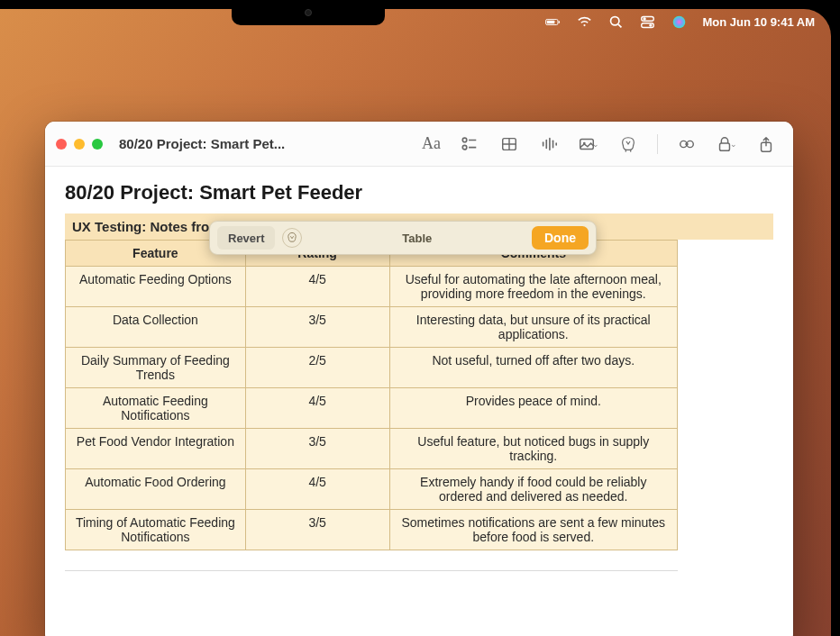 This screenshot has width=840, height=636. What do you see at coordinates (534, 368) in the screenshot?
I see `cell-comments: Not useful, turned off after two days.` at bounding box center [534, 368].